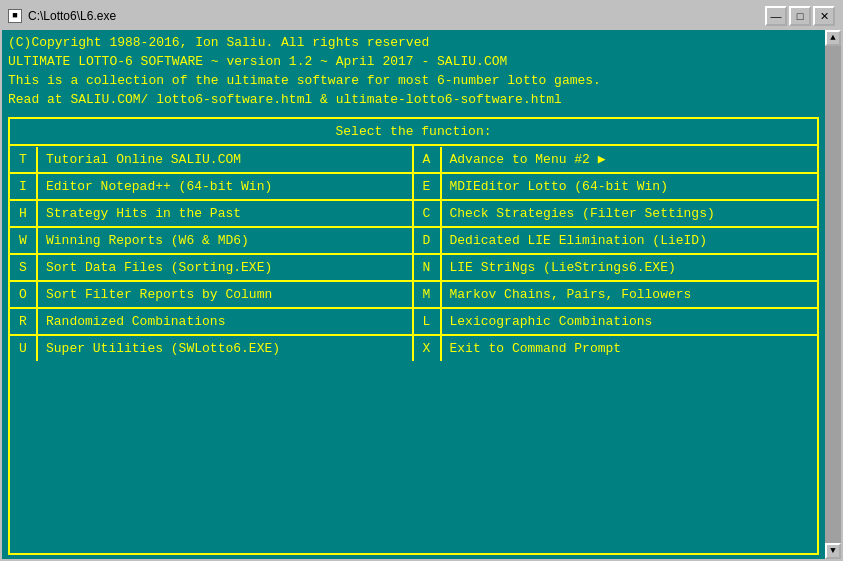 The width and height of the screenshot is (843, 561). What do you see at coordinates (616, 160) in the screenshot?
I see `menu-cell-right-0: A Advance to Menu #2 ▶` at bounding box center [616, 160].